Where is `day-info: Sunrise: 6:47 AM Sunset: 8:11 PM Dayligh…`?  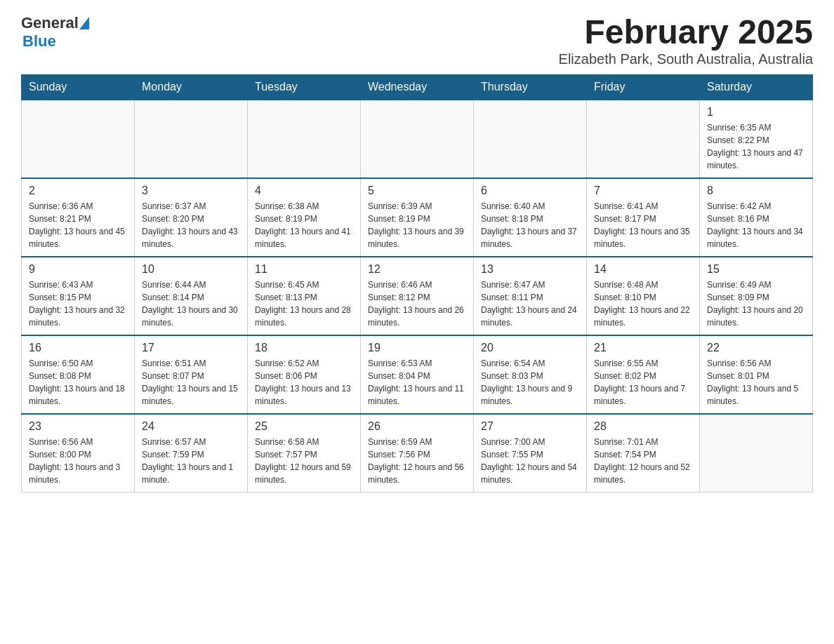 day-info: Sunrise: 6:47 AM Sunset: 8:11 PM Dayligh… is located at coordinates (530, 304).